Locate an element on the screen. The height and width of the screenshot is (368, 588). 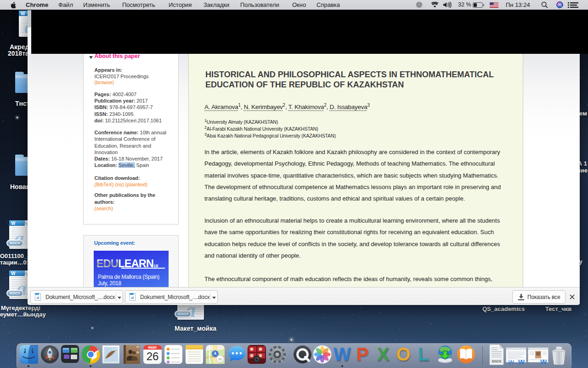
svg-text: ФЕВР. is located at coordinates (153, 348).